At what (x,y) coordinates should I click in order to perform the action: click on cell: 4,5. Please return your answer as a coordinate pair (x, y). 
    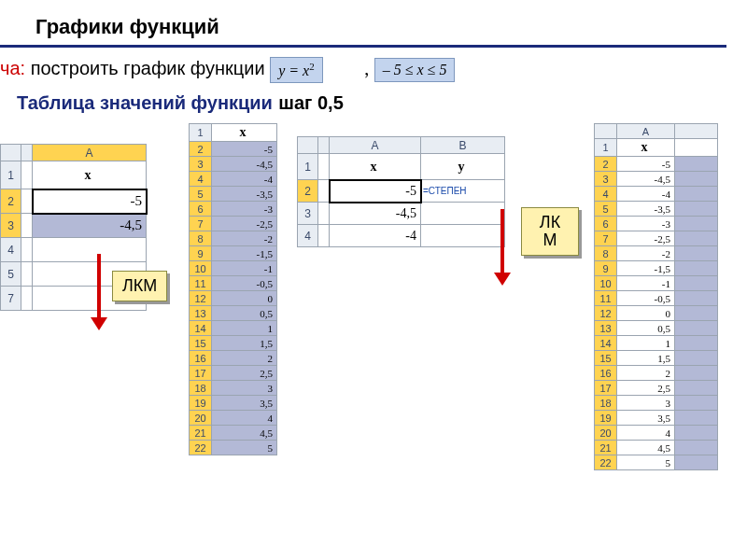
    Looking at the image, I should click on (646, 448).